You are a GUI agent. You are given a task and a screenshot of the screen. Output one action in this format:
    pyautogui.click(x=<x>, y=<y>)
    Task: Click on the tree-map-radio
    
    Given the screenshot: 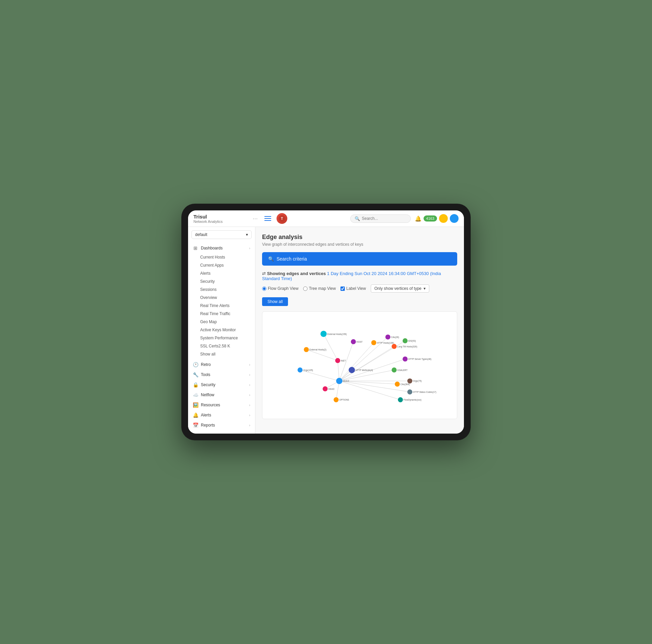 What is the action you would take?
    pyautogui.click(x=305, y=288)
    